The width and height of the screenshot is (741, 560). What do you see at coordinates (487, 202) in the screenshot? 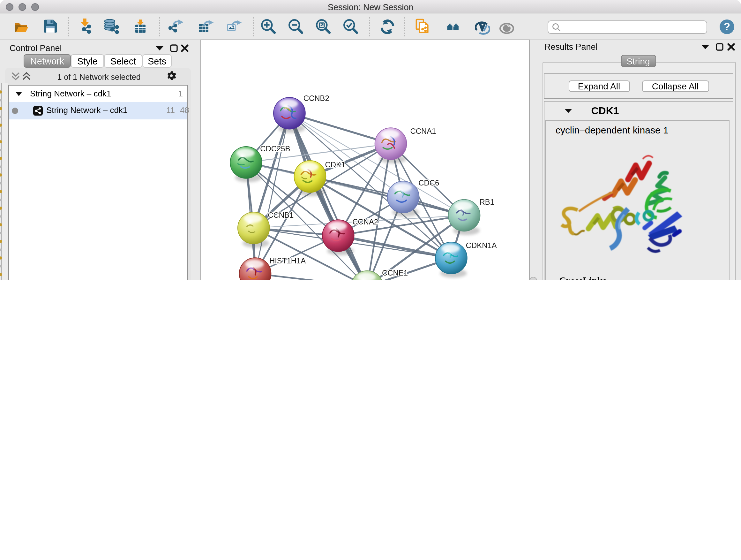
I see `svg-text: RB1` at bounding box center [487, 202].